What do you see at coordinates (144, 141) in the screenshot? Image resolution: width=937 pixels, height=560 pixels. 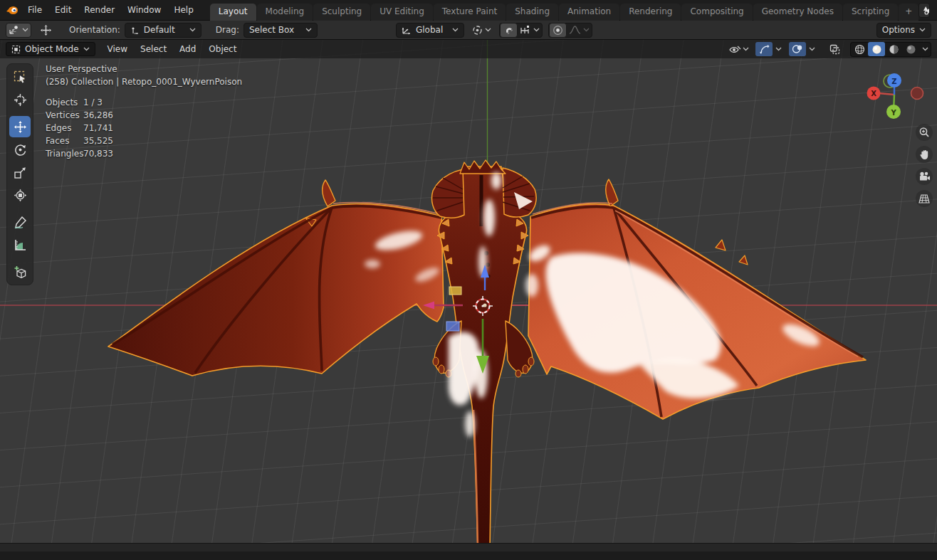 I see `stat-faces: Faces35,525` at bounding box center [144, 141].